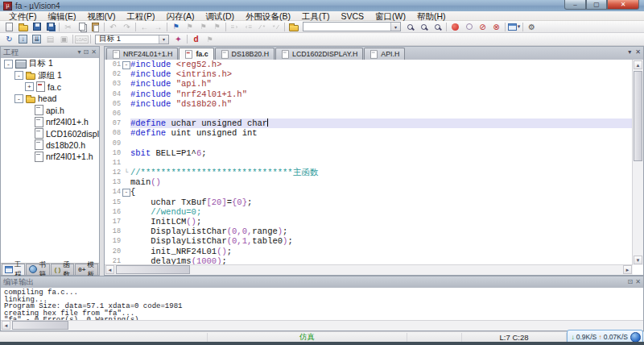  I want to click on redo-icon: ↷, so click(127, 27).